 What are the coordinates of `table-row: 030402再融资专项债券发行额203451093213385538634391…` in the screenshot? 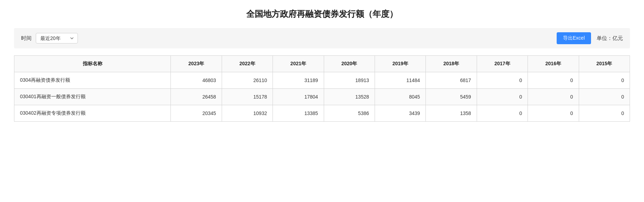 It's located at (322, 114).